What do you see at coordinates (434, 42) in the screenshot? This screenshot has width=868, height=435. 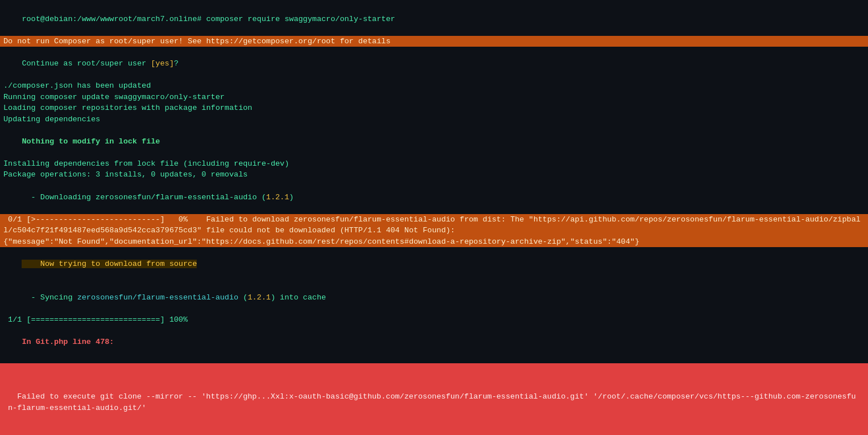 I see `warning-line: Do not run Composer as root/super user! …` at bounding box center [434, 42].